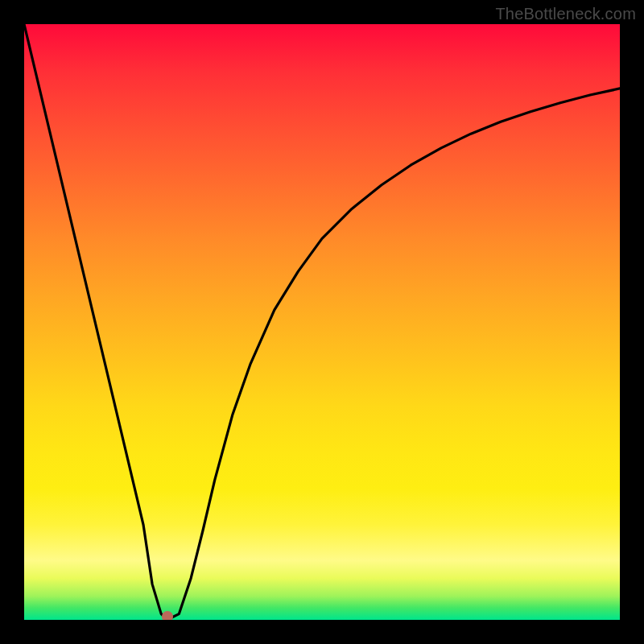 This screenshot has height=644, width=644. Describe the element at coordinates (167, 615) in the screenshot. I see `optimal-point-marker` at that location.